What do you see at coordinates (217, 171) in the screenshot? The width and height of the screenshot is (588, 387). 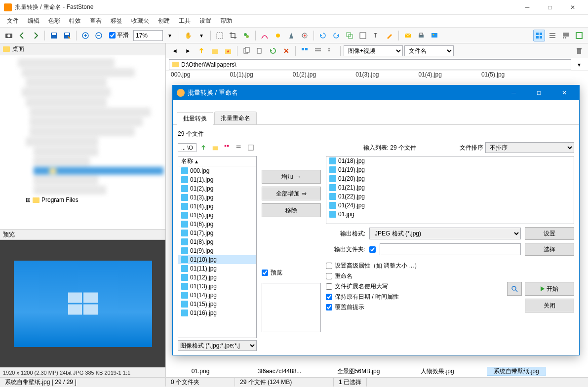 I see `list-item: 000.jpg` at bounding box center [217, 171].